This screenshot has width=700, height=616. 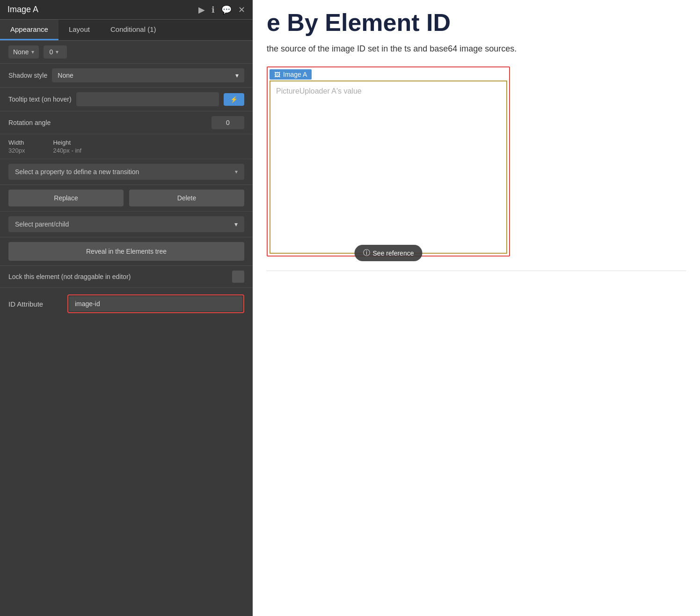 I want to click on transition-arrow: ▾, so click(x=236, y=172).